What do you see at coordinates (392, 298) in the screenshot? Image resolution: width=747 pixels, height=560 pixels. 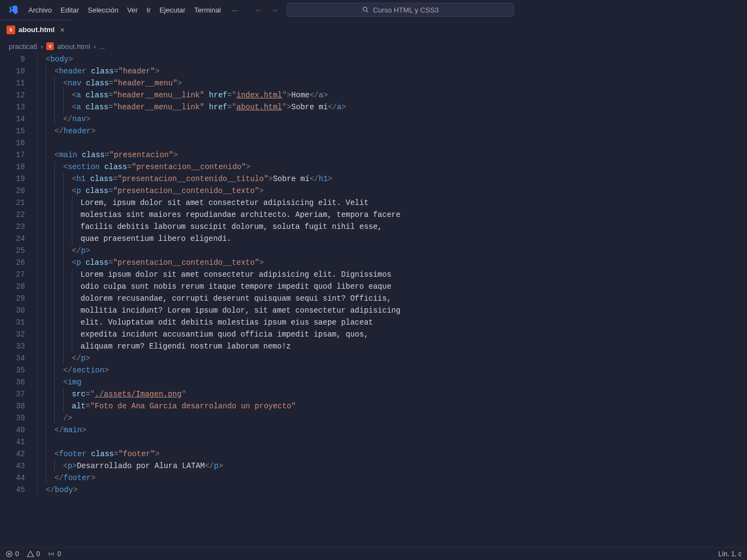 I see `code-line: dolorem recusandae, corrupti deserunt qu…` at bounding box center [392, 298].